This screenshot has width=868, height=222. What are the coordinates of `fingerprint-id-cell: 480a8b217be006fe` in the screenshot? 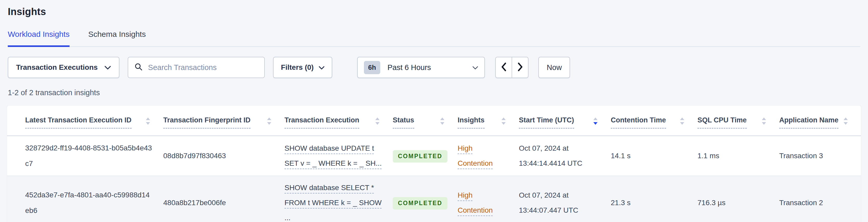 It's located at (224, 199).